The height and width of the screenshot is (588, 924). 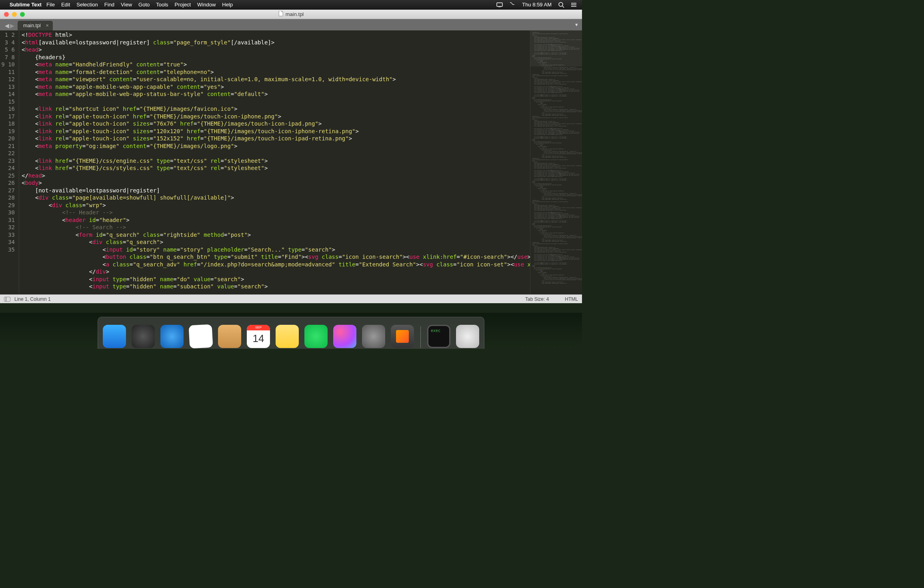 I want to click on tab-size-indicator: Tab Size: 4, so click(x=537, y=299).